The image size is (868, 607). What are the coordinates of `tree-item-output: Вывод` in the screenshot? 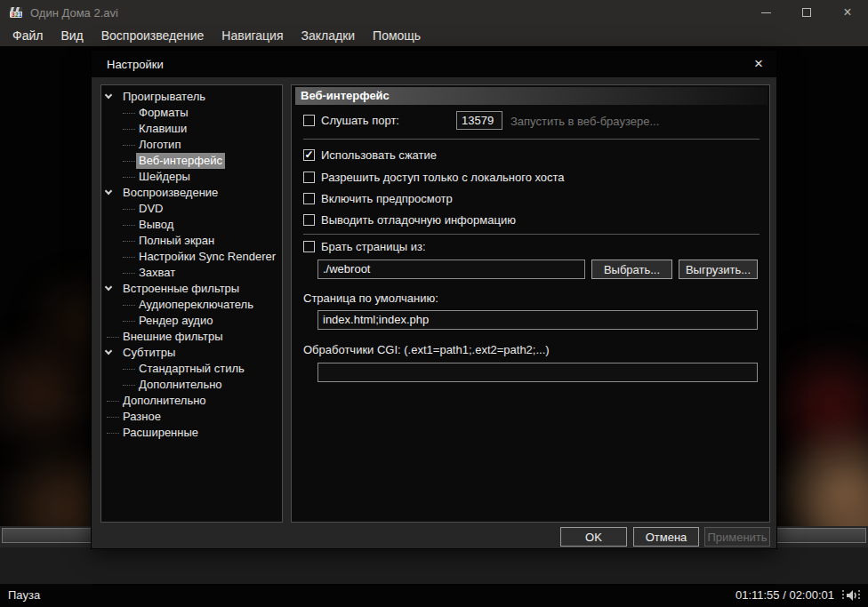 It's located at (192, 225).